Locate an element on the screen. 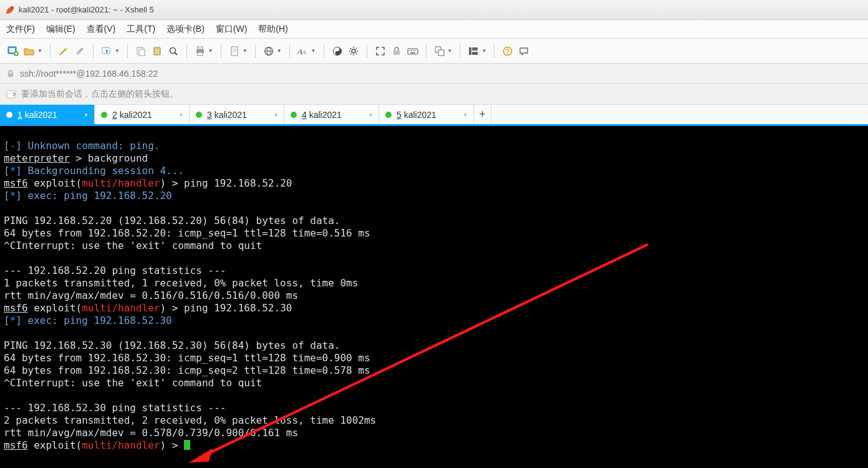 The width and height of the screenshot is (868, 468). status-dot-icon is located at coordinates (104, 115).